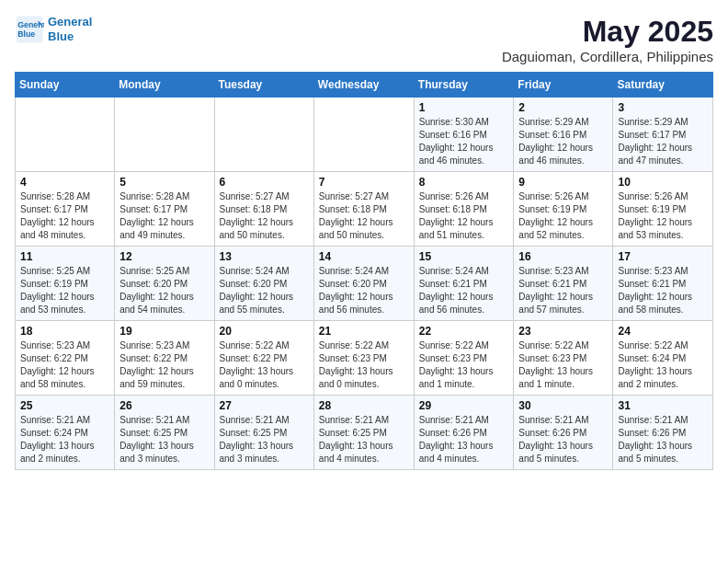  Describe the element at coordinates (563, 108) in the screenshot. I see `day-number: 2` at that location.